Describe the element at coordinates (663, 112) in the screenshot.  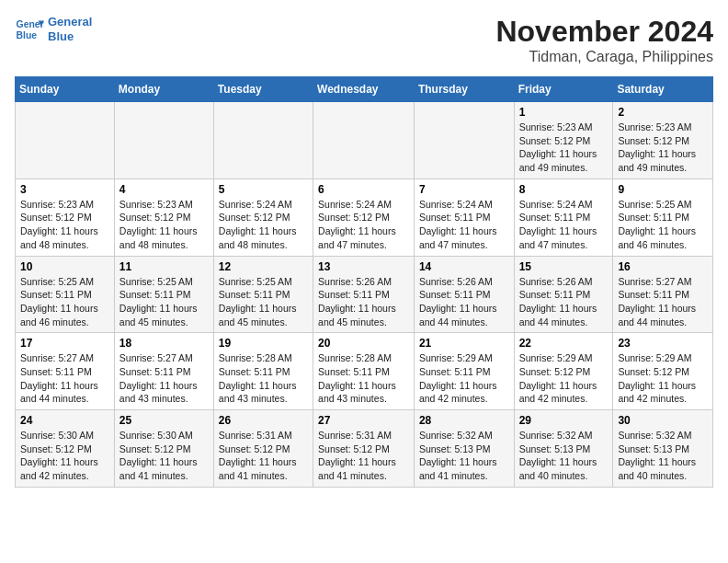
I see `day-number: 2` at that location.